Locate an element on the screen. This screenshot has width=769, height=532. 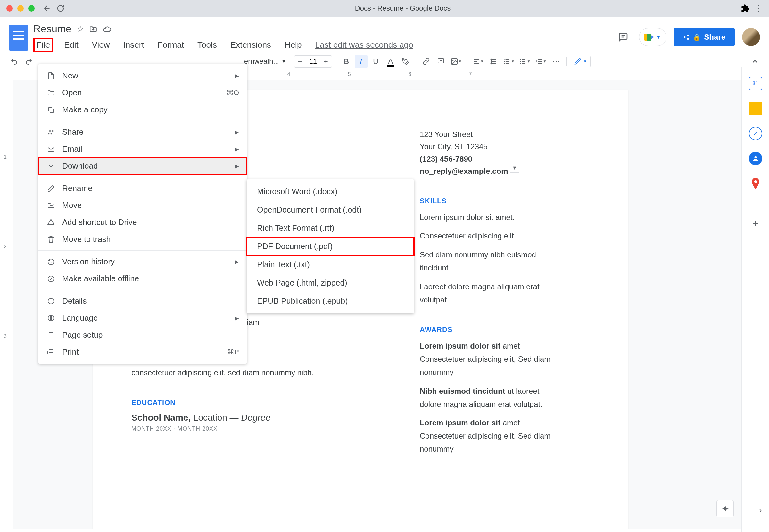
link-button is located at coordinates (426, 61).